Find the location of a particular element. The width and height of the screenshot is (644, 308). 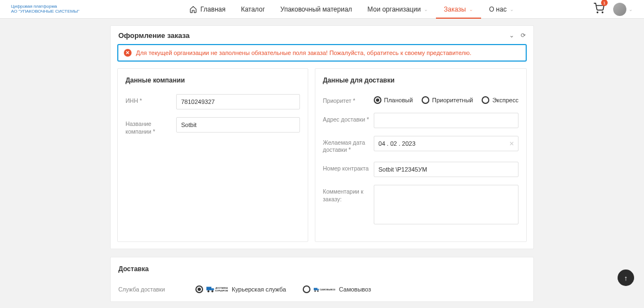

comment-input is located at coordinates (446, 205).